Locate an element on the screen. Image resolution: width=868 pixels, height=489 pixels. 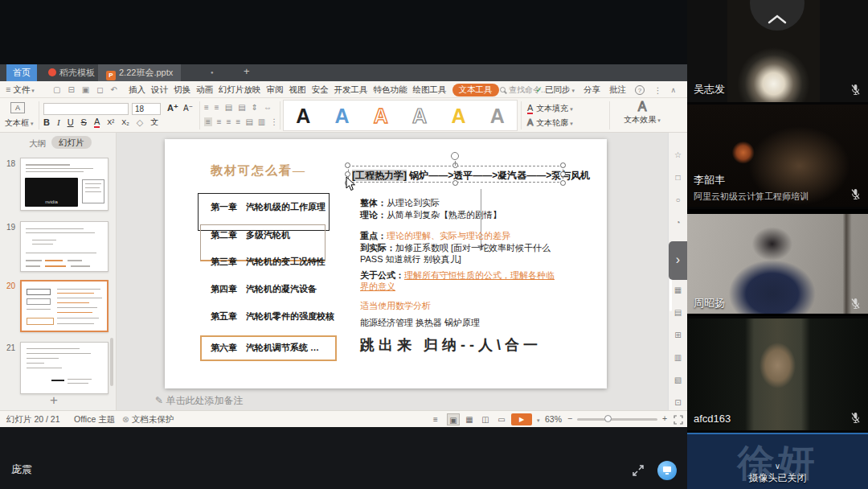
add-slide-button: + is located at coordinates (54, 401).